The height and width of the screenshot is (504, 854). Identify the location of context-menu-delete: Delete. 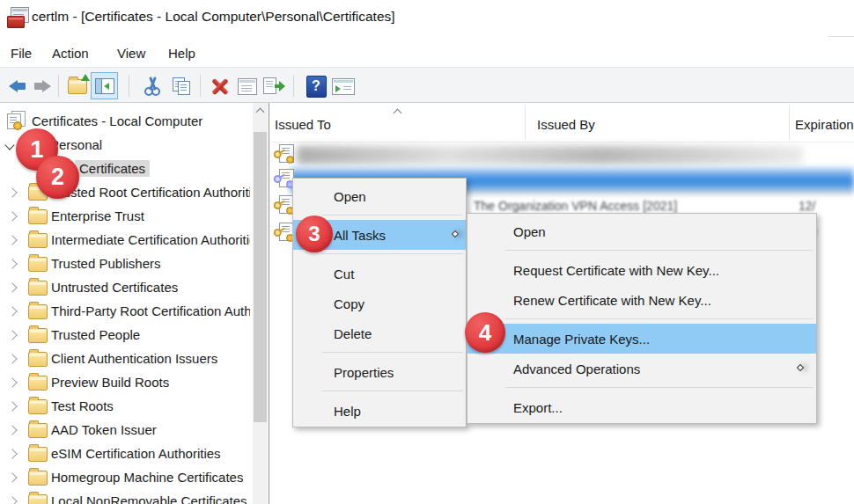
(379, 333).